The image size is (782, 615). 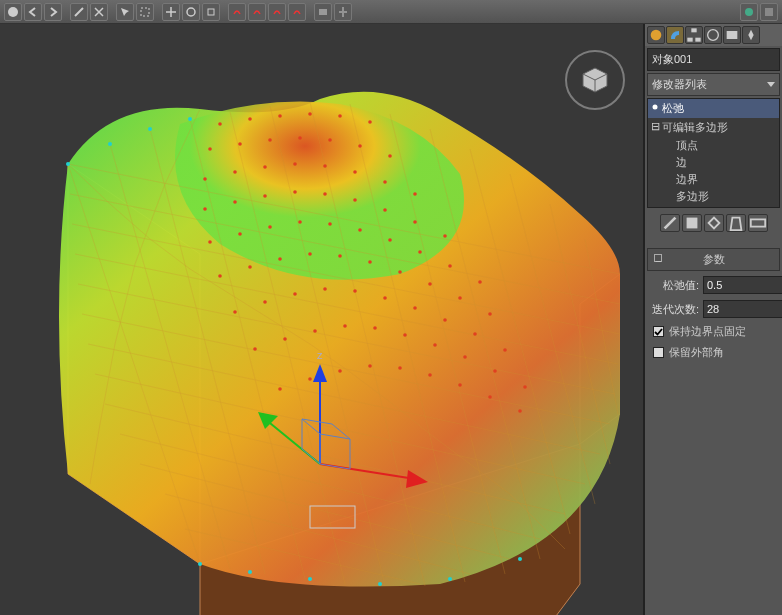 What do you see at coordinates (53, 12) in the screenshot?
I see `tool-redo` at bounding box center [53, 12].